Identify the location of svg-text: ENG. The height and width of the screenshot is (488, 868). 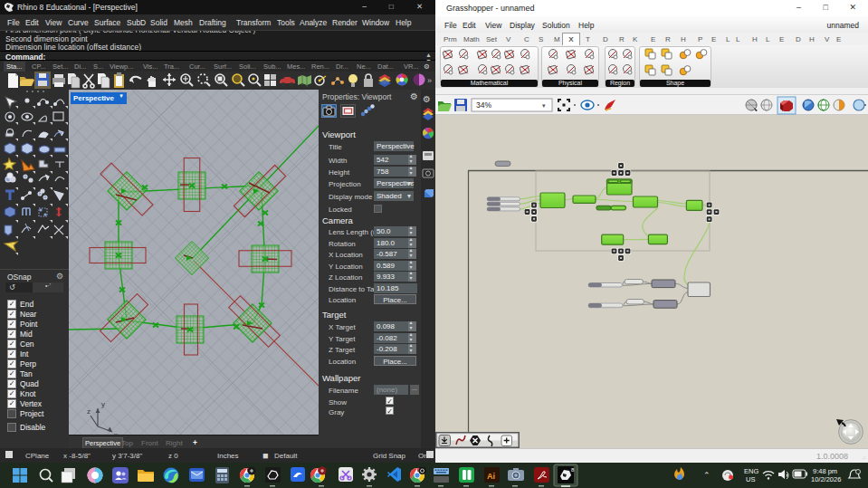
(751, 471).